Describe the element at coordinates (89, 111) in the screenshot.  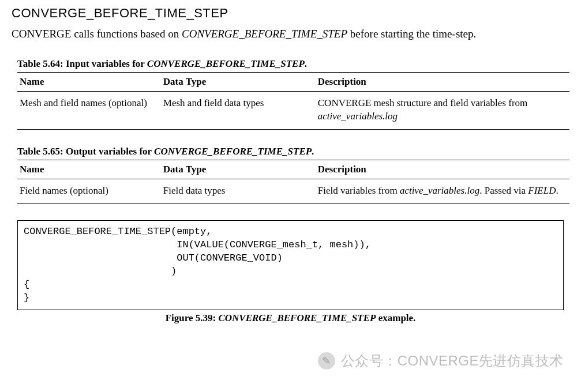
I see `td-name: Mesh and field names (optional)` at that location.